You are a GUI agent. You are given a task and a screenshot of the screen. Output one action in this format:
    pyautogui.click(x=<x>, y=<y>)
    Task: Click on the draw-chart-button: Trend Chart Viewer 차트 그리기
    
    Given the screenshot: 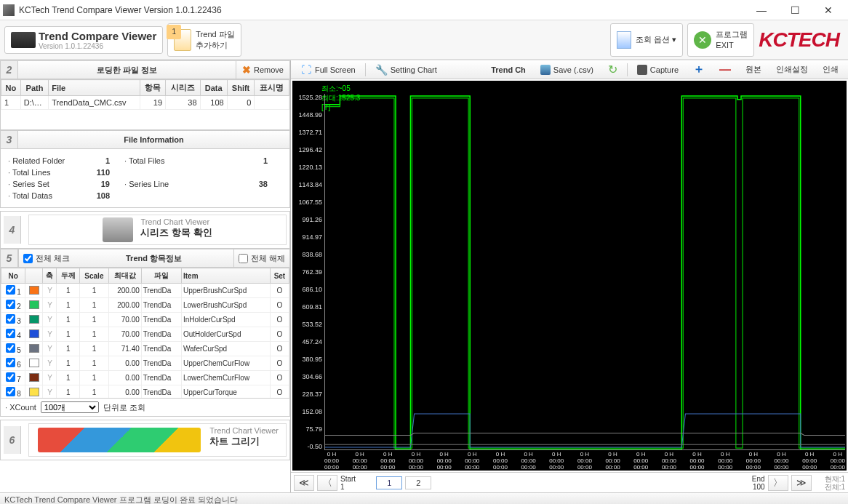 What is the action you would take?
    pyautogui.click(x=157, y=440)
    